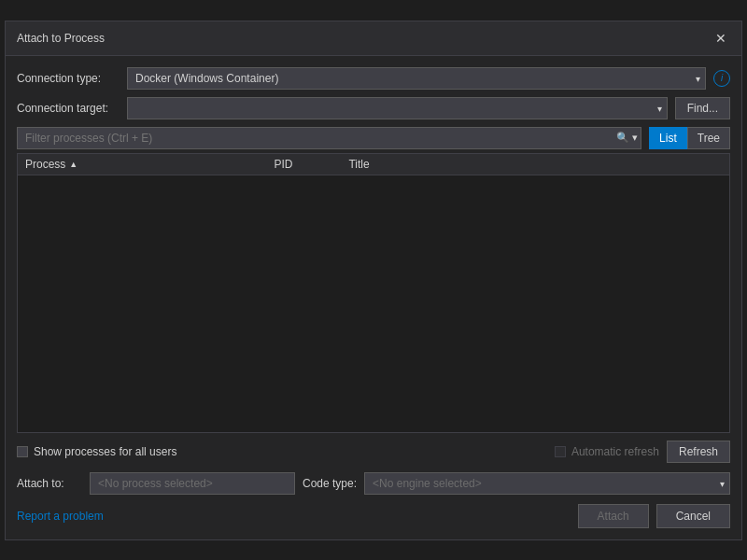 This screenshot has width=747, height=560. Describe the element at coordinates (721, 38) in the screenshot. I see `close-button: ✕` at that location.